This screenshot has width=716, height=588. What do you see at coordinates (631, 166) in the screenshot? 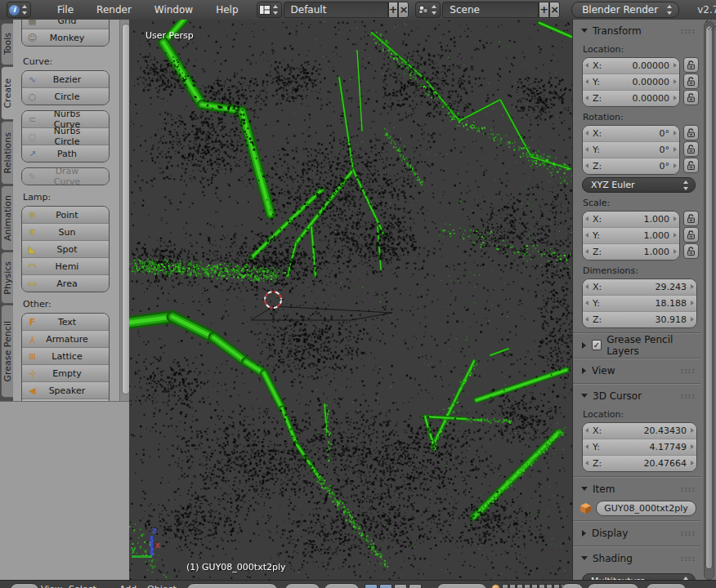
I see `rotation-z-field: Z:0°` at bounding box center [631, 166].